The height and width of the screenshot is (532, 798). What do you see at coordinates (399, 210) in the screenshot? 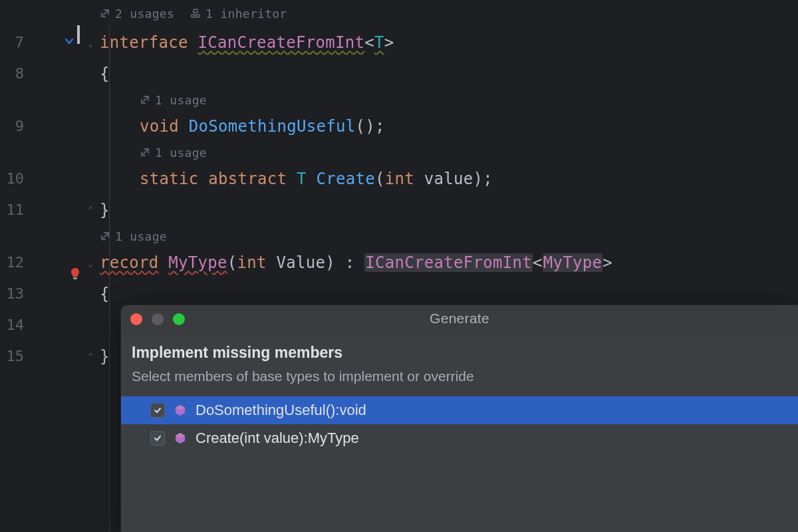
I see `code-line-11: 11 ⌃ }` at bounding box center [399, 210].